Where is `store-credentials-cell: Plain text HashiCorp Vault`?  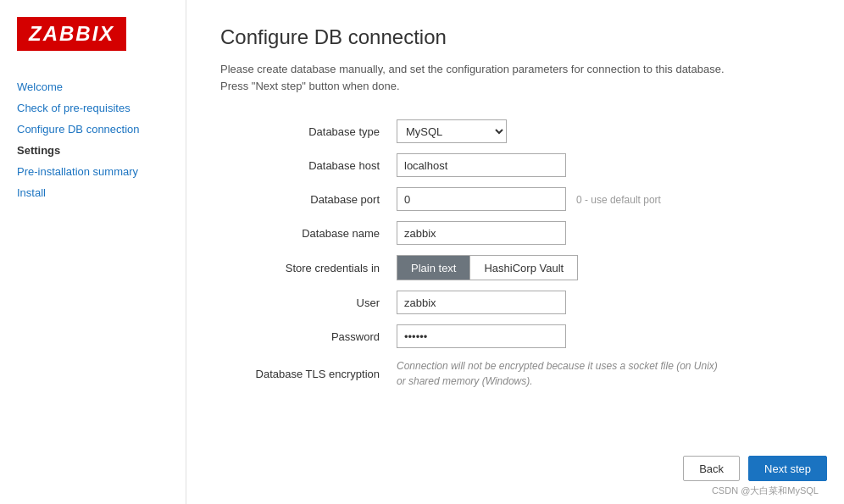 store-credentials-cell: Plain text HashiCorp Vault is located at coordinates (580, 268).